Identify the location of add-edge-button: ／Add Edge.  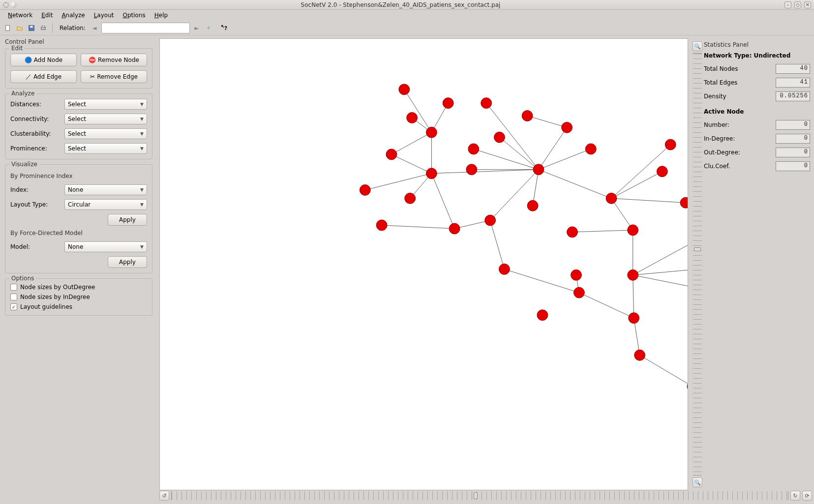
(43, 77).